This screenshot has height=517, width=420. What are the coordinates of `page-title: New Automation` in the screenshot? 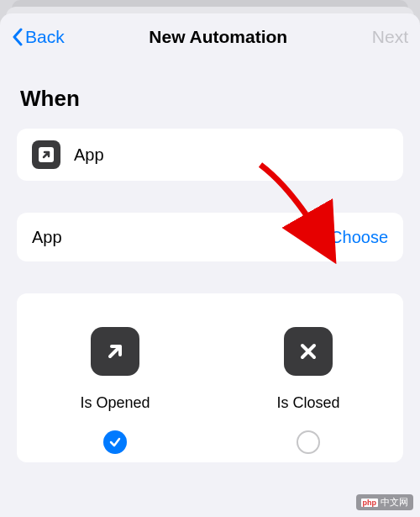 It's located at (218, 37).